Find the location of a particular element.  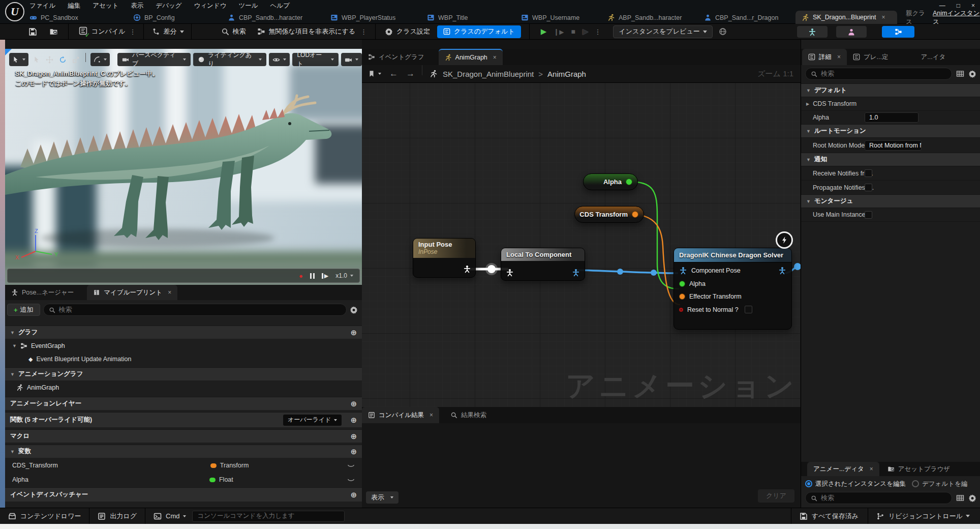

pin-reset-in is located at coordinates (681, 310).